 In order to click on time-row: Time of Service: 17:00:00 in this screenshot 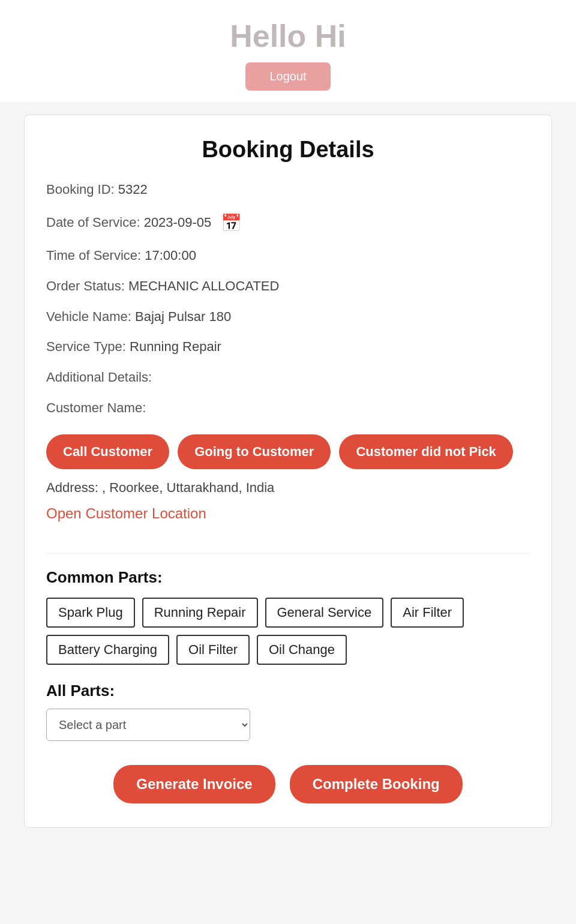, I will do `click(288, 256)`.